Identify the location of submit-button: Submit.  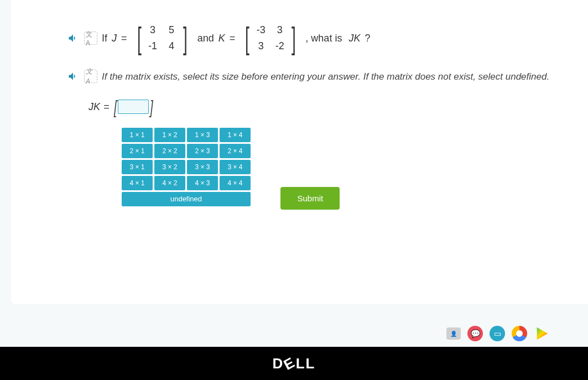
(310, 198).